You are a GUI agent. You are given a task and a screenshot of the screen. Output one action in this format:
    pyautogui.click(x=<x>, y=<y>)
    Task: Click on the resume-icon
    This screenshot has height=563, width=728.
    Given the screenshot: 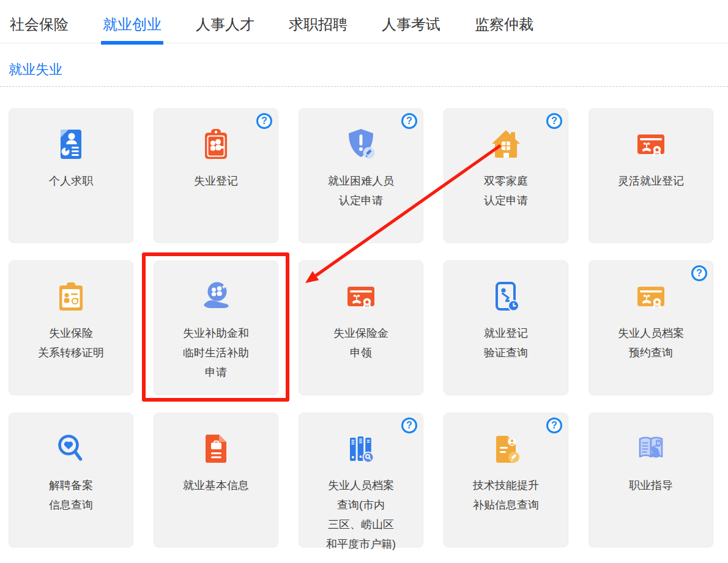 What is the action you would take?
    pyautogui.click(x=71, y=144)
    